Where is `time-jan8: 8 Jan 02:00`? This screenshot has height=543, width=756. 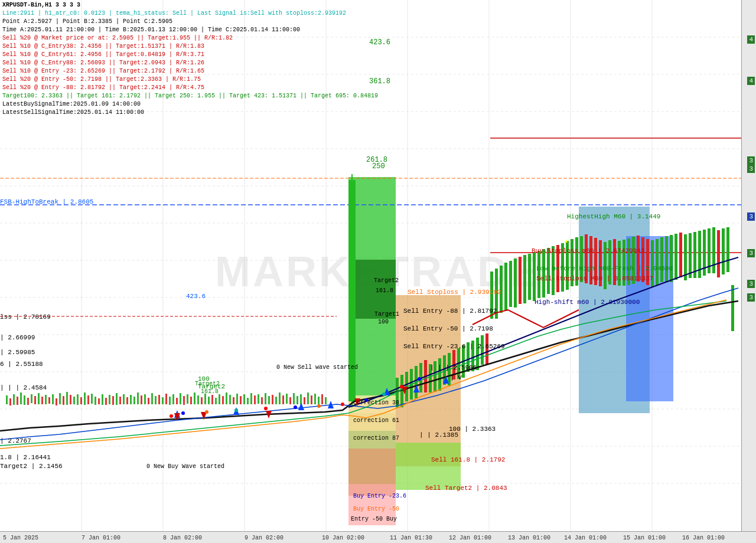 time-jan8: 8 Jan 02:00 is located at coordinates (183, 538).